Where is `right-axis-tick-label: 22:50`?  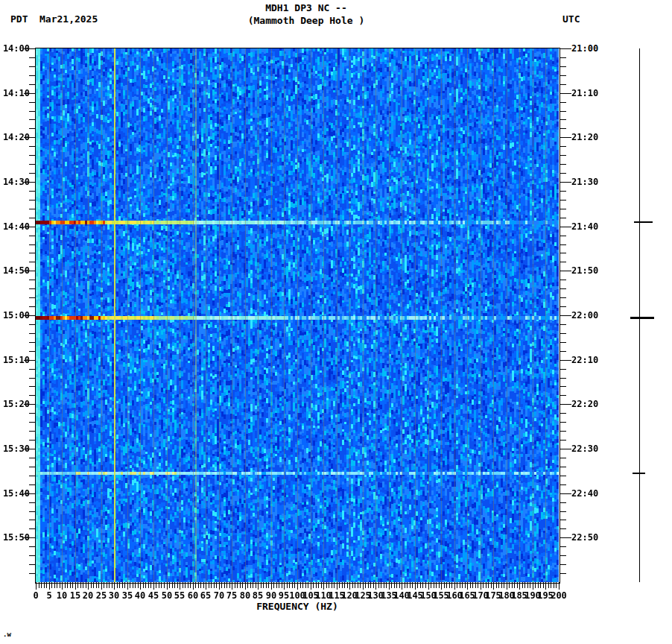 right-axis-tick-label: 22:50 is located at coordinates (589, 537).